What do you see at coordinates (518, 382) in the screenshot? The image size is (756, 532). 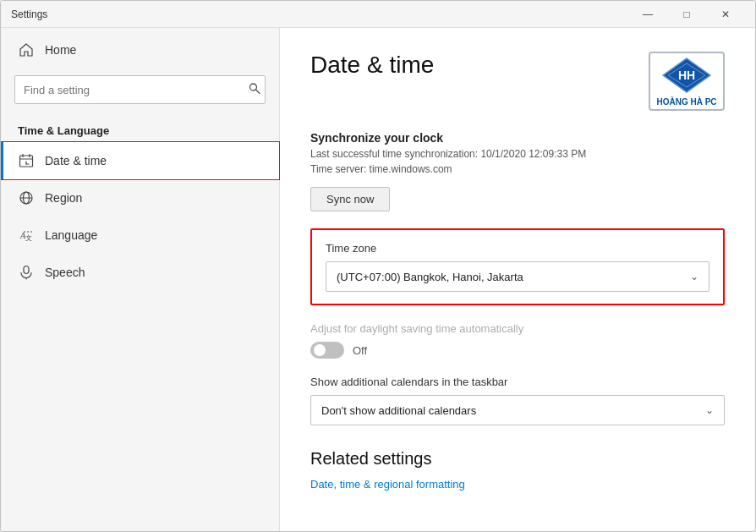 I see `calendar-label: Show additional calendars in the taskbar` at bounding box center [518, 382].